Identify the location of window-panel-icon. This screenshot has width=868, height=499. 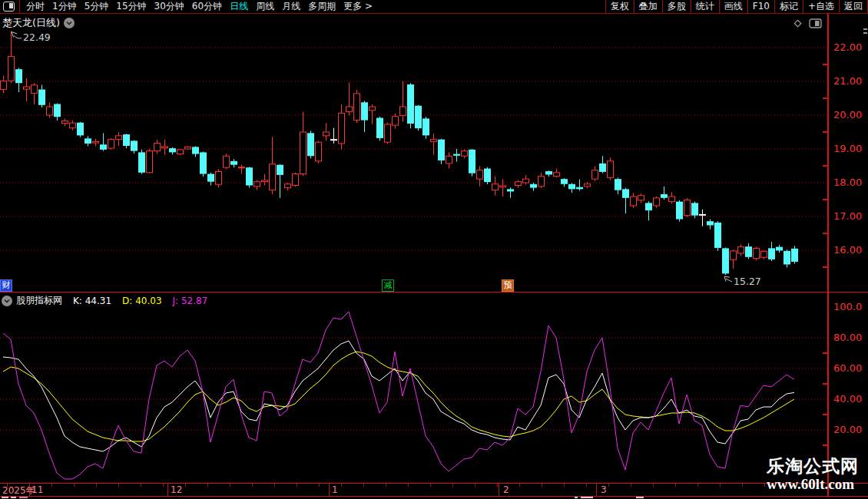
(9, 6).